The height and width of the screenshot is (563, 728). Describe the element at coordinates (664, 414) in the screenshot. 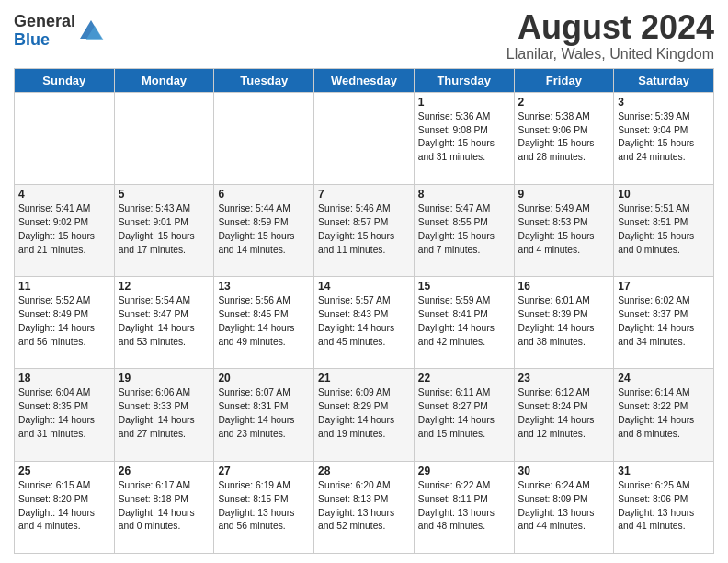

I see `day-info: Sunrise: 6:14 AMSunset: 8:22 PMDaylight:…` at that location.